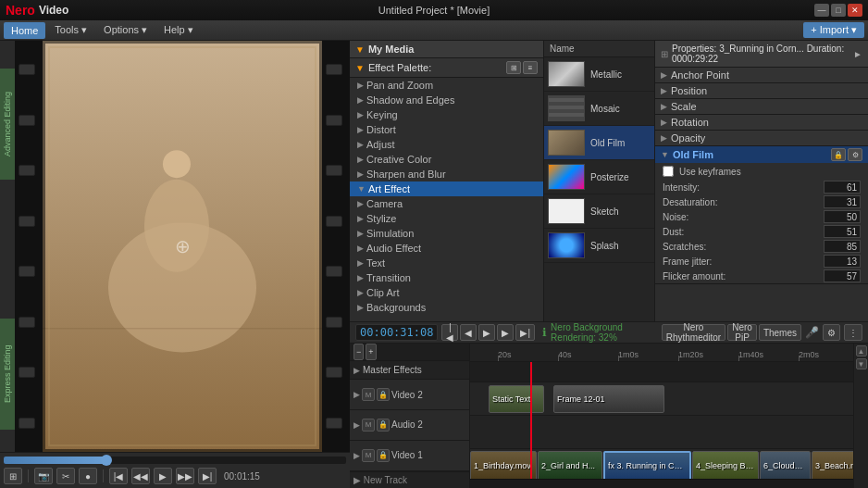  Describe the element at coordinates (380, 480) in the screenshot. I see `new-track-button: ▶ New Track` at that location.